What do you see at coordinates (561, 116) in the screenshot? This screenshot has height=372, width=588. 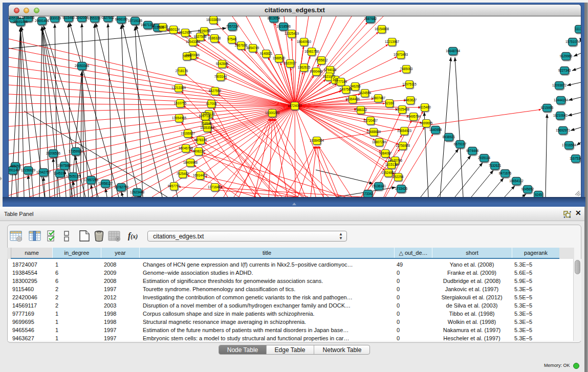 I see `svg-text: 16210643` at bounding box center [561, 116].